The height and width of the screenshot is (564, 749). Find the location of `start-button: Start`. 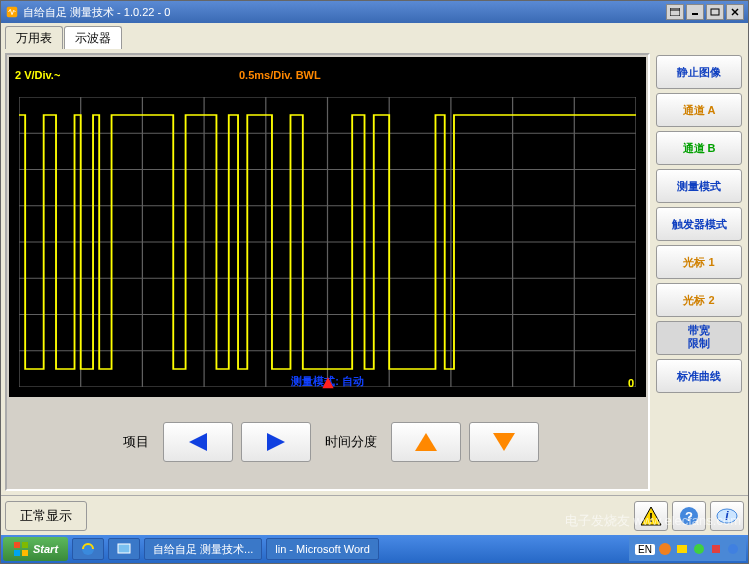

start-button: Start is located at coordinates (36, 549).